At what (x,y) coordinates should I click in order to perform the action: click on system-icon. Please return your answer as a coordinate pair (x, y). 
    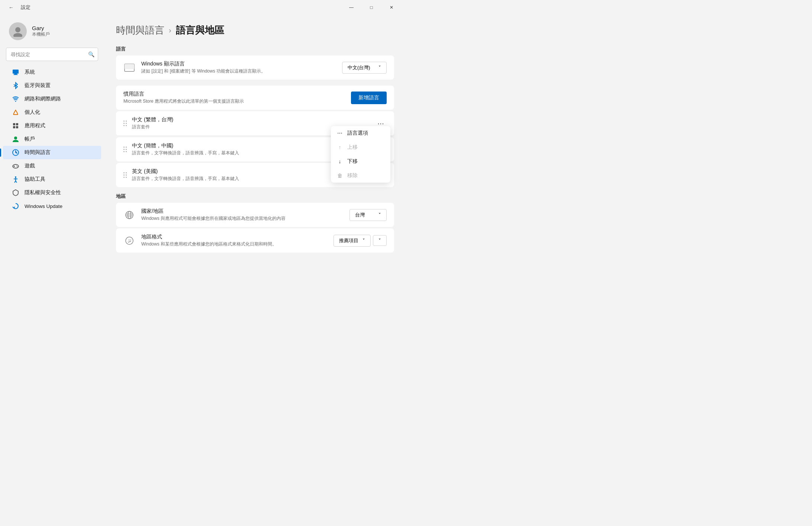
    Looking at the image, I should click on (16, 72).